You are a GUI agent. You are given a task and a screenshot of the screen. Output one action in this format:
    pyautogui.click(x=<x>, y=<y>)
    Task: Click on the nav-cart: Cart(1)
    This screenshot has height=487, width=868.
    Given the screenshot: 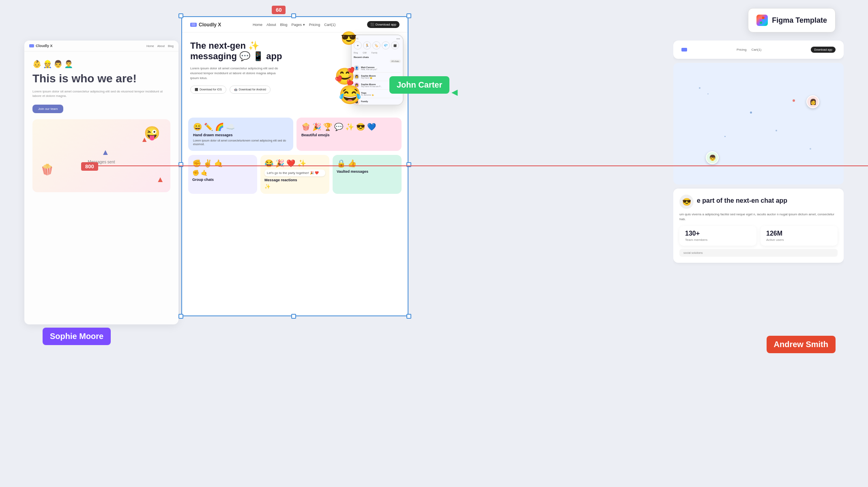 What is the action you would take?
    pyautogui.click(x=330, y=25)
    